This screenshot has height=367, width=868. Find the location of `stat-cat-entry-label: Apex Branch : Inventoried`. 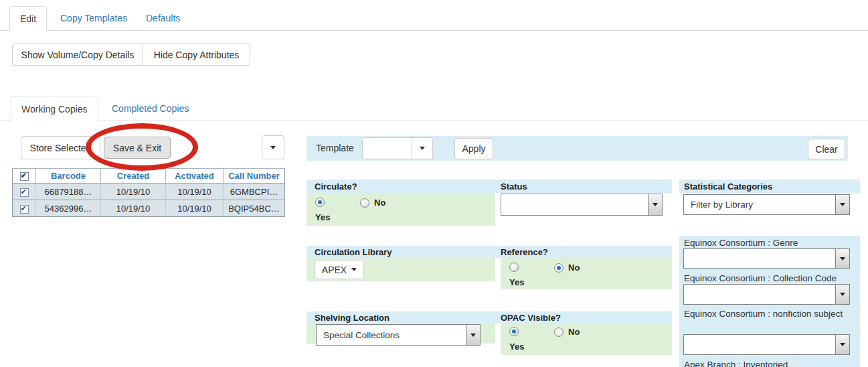

stat-cat-entry-label: Apex Branch : Inventoried is located at coordinates (736, 363).